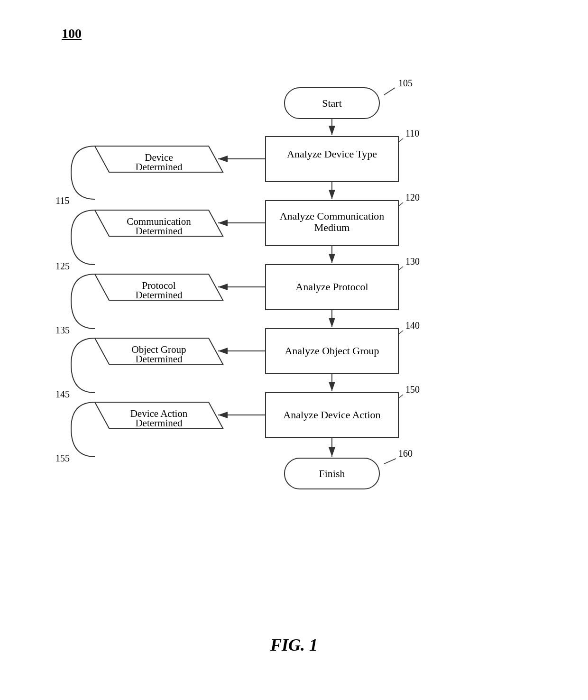 This screenshot has width=588, height=700. What do you see at coordinates (332, 286) in the screenshot?
I see `svg-text: Analyze Protocol` at bounding box center [332, 286].